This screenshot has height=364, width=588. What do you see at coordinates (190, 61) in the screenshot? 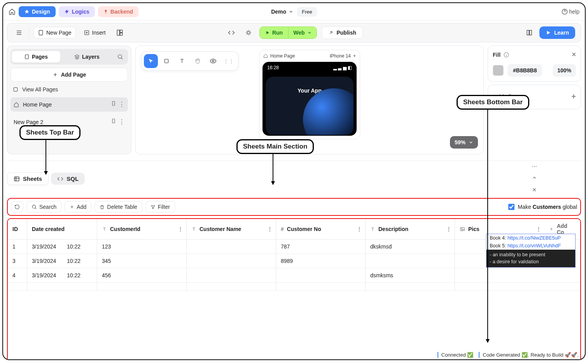
I see `canvas-tools: ⋮⋮` at bounding box center [190, 61].